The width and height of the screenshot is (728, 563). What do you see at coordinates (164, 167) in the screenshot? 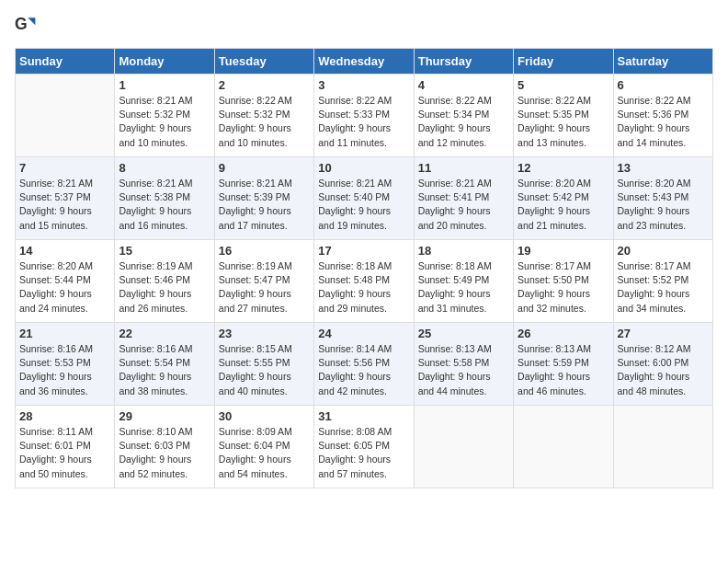
I see `day-number: 8` at bounding box center [164, 167].